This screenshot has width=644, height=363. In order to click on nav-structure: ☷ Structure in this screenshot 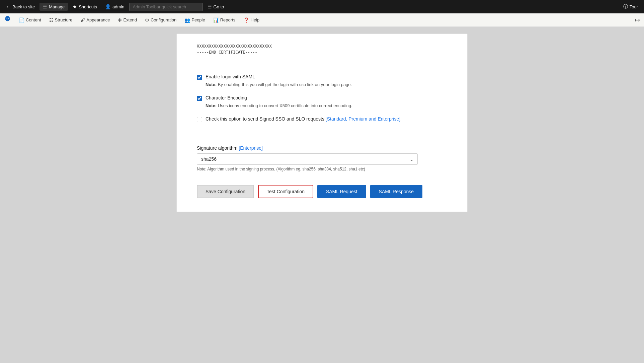, I will do `click(61, 20)`.